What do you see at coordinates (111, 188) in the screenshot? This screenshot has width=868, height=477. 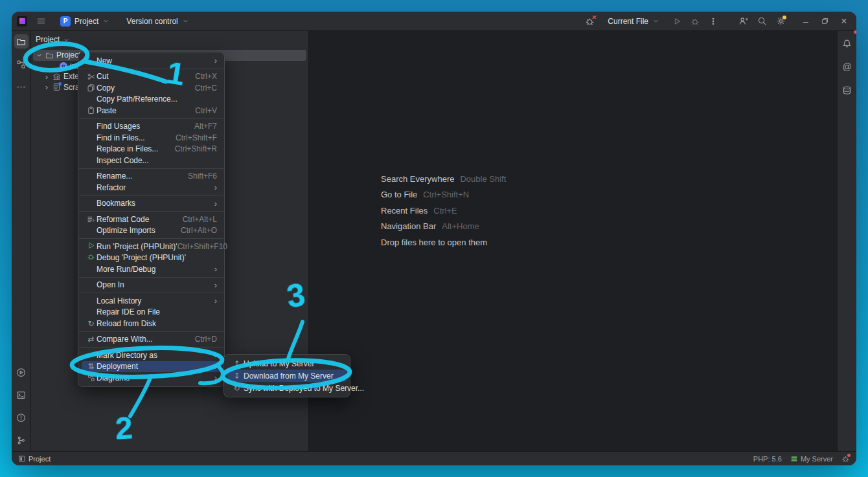 I see `menu-item-label: Refactor` at bounding box center [111, 188].